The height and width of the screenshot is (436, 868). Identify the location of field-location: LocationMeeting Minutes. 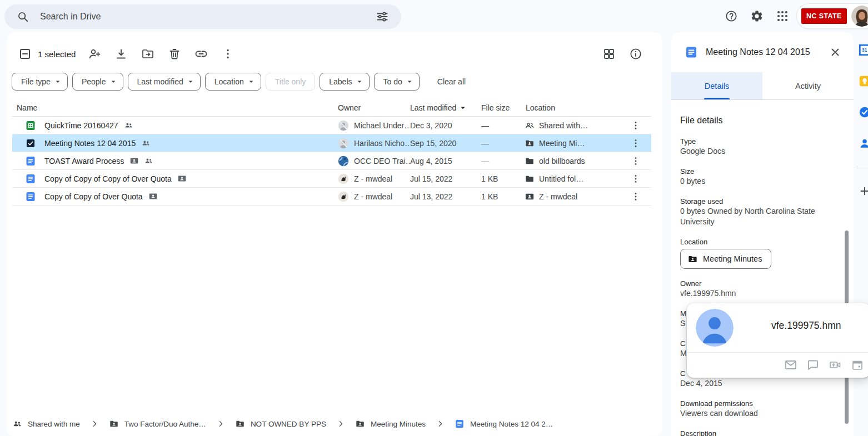
(762, 253).